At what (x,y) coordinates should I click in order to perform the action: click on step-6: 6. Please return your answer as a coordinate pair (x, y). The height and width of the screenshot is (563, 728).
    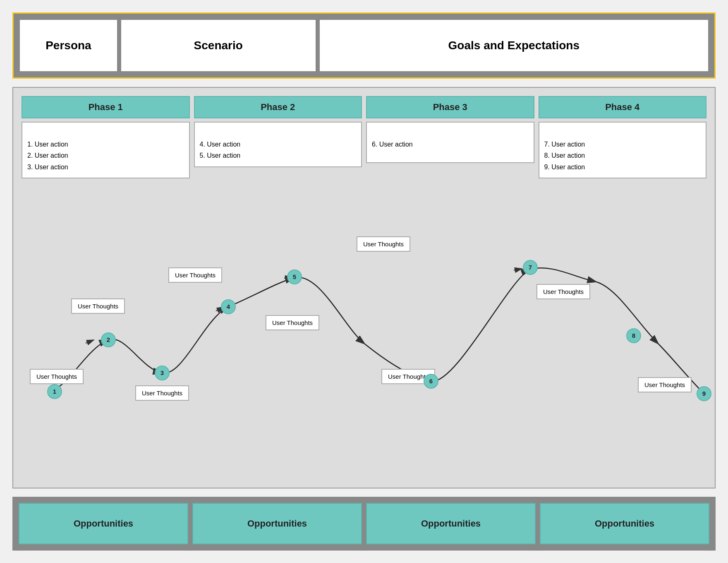
    Looking at the image, I should click on (431, 381).